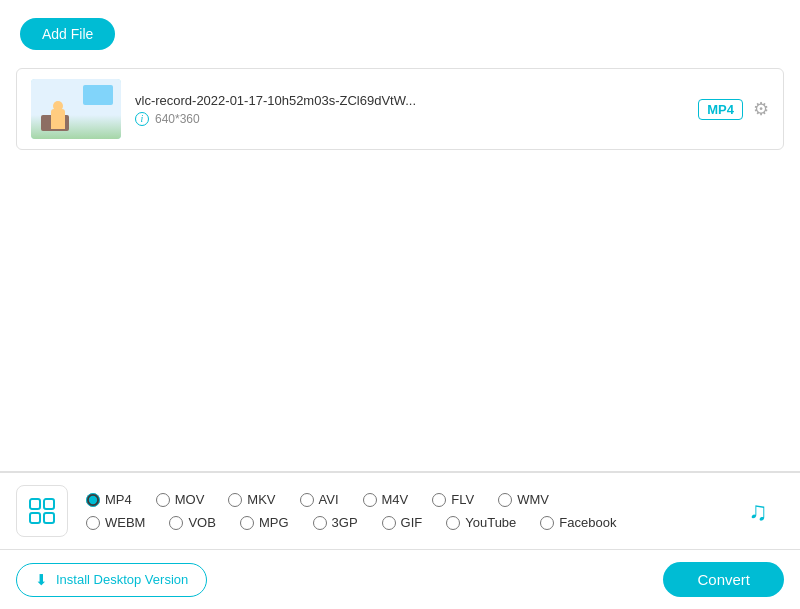 This screenshot has height=609, width=800. Describe the element at coordinates (481, 522) in the screenshot. I see `format-option-youtube: YouTube` at that location.